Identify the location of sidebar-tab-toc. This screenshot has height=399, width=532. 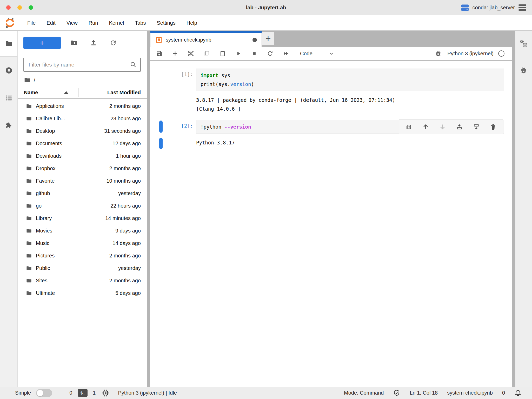
(9, 98).